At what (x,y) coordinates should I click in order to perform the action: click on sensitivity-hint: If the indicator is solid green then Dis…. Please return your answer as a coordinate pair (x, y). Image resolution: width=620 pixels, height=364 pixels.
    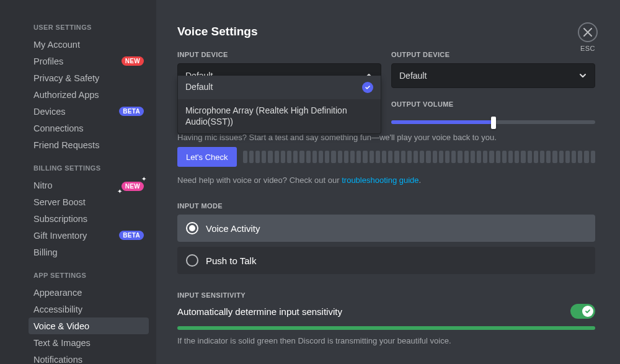
    Looking at the image, I should click on (386, 341).